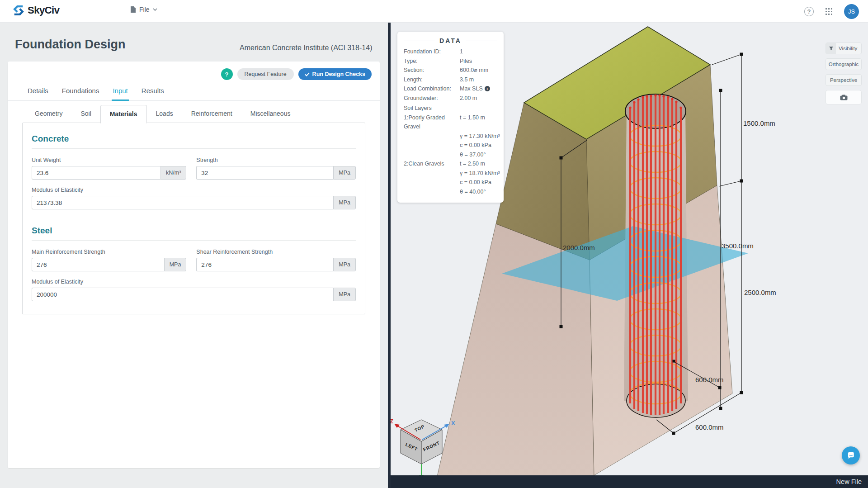 The width and height of the screenshot is (868, 488). I want to click on file-icon, so click(133, 9).